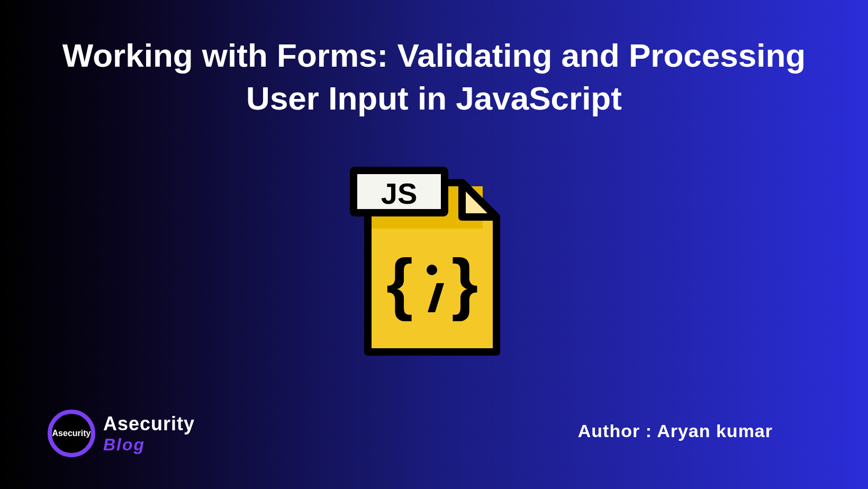 This screenshot has height=489, width=868. Describe the element at coordinates (149, 424) in the screenshot. I see `logo-brand-name: Asecurity` at that location.